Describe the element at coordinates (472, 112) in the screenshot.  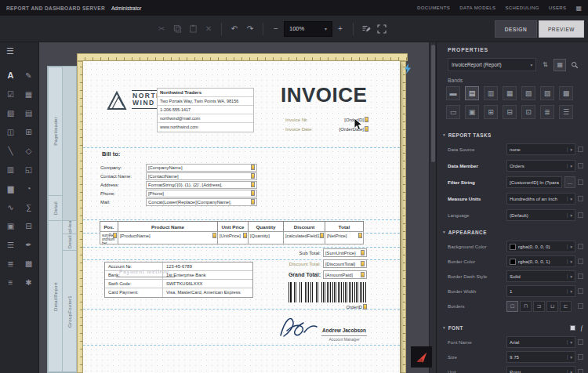
I see `bottom-margin-band-icon: ▣` at that location.